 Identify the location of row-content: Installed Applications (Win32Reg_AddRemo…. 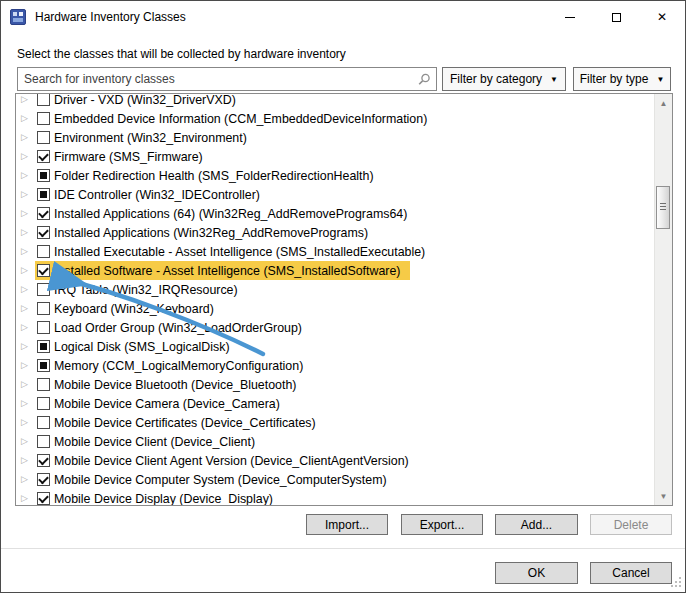
(202, 232).